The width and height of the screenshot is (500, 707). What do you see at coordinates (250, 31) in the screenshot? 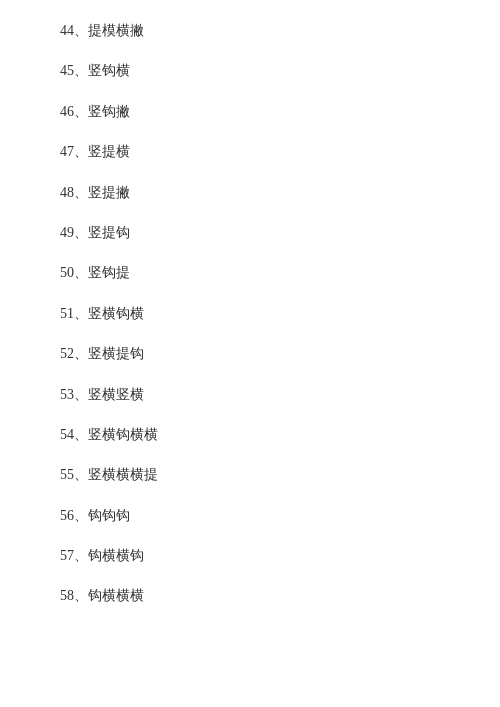
I see `list-item: 44、提模横撇` at bounding box center [250, 31].